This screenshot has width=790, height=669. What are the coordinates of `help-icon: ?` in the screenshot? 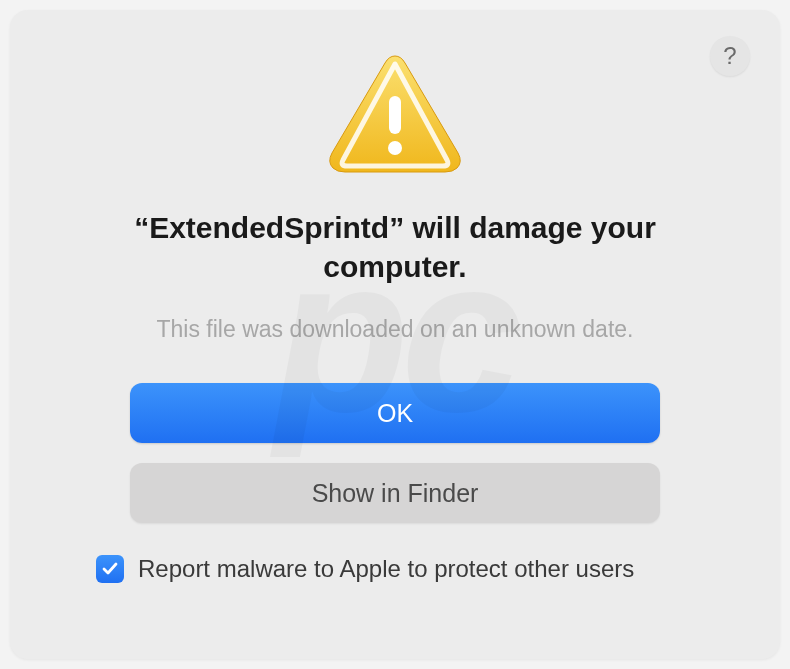 It's located at (730, 56).